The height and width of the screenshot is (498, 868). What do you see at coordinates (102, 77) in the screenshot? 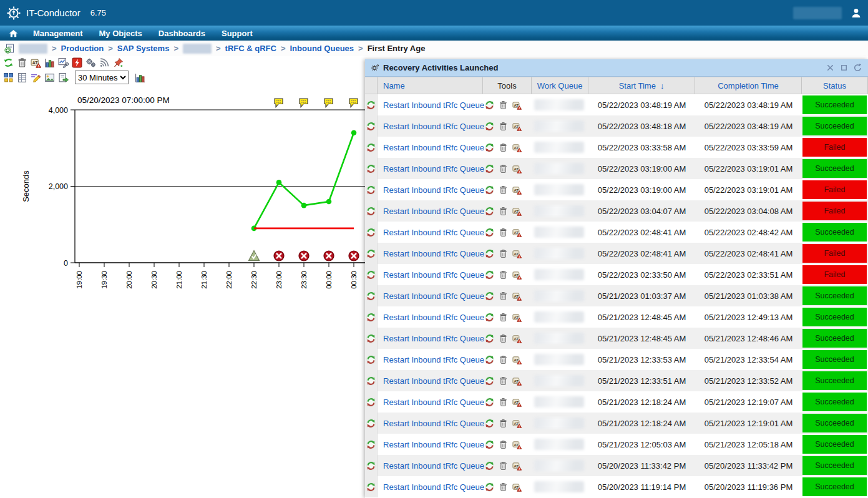
I see `interval-select: 30 Minutes` at bounding box center [102, 77].